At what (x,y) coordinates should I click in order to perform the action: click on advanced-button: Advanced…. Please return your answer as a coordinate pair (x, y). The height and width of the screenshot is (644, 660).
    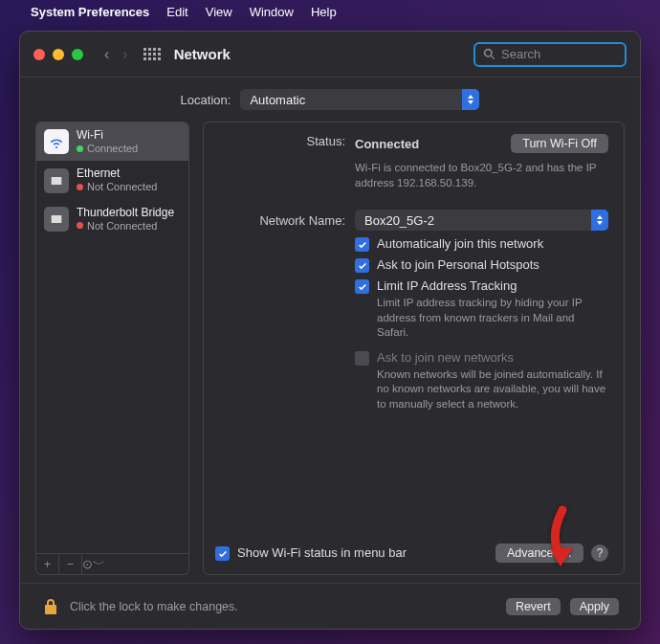
    Looking at the image, I should click on (539, 553).